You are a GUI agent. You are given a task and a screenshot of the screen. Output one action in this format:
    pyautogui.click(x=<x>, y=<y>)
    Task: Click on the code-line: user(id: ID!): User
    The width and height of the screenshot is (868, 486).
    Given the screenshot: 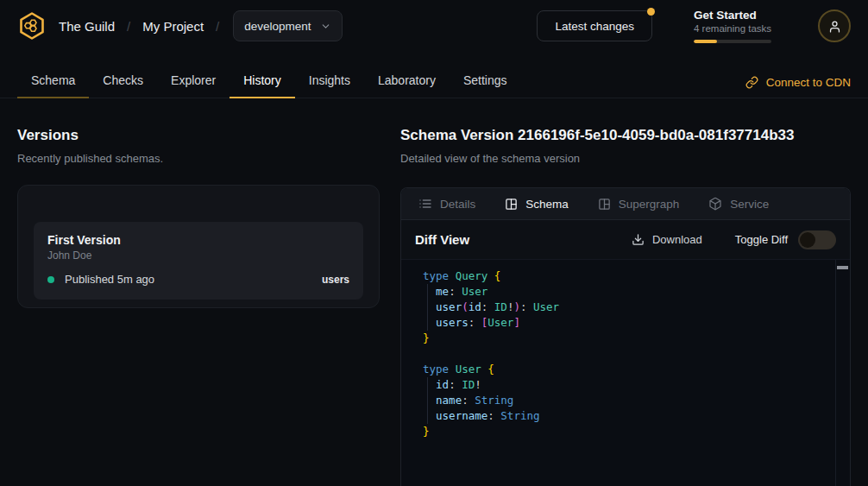 What is the action you would take?
    pyautogui.click(x=628, y=307)
    